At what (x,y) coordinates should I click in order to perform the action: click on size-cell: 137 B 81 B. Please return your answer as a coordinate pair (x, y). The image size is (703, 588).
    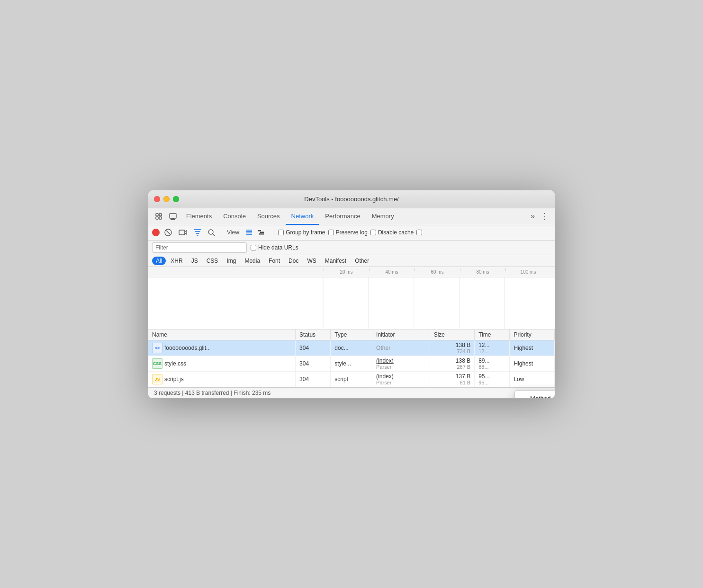
    Looking at the image, I should click on (452, 379).